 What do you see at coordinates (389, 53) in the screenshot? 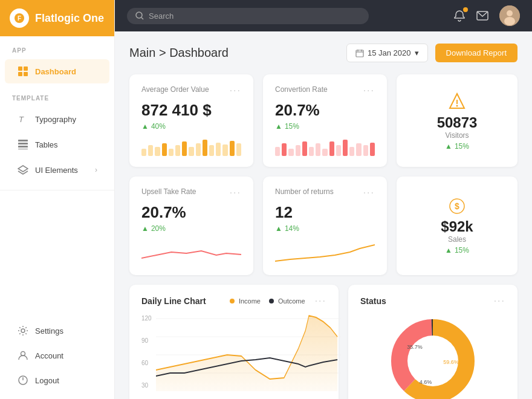
I see `date-label: 15 Jan 2020` at bounding box center [389, 53].